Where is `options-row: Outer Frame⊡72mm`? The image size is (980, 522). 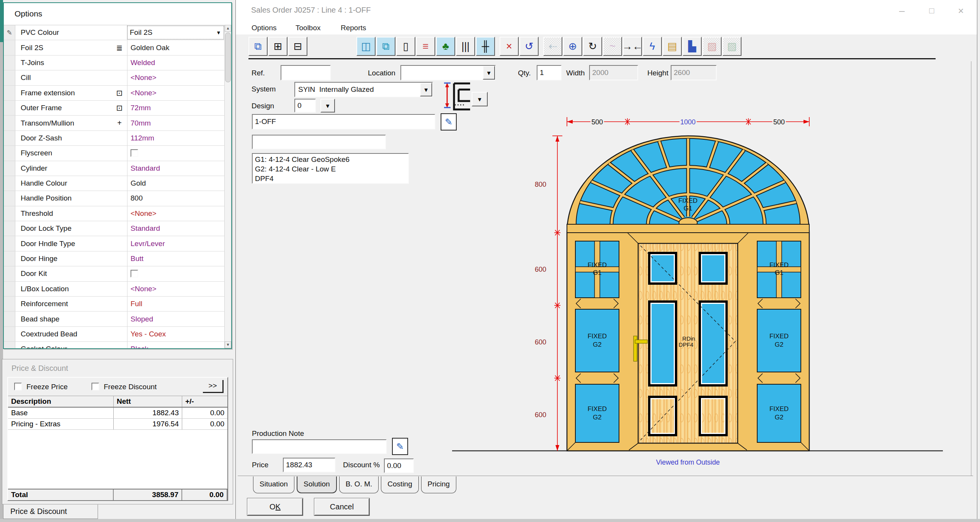
options-row: Outer Frame⊡72mm is located at coordinates (114, 108).